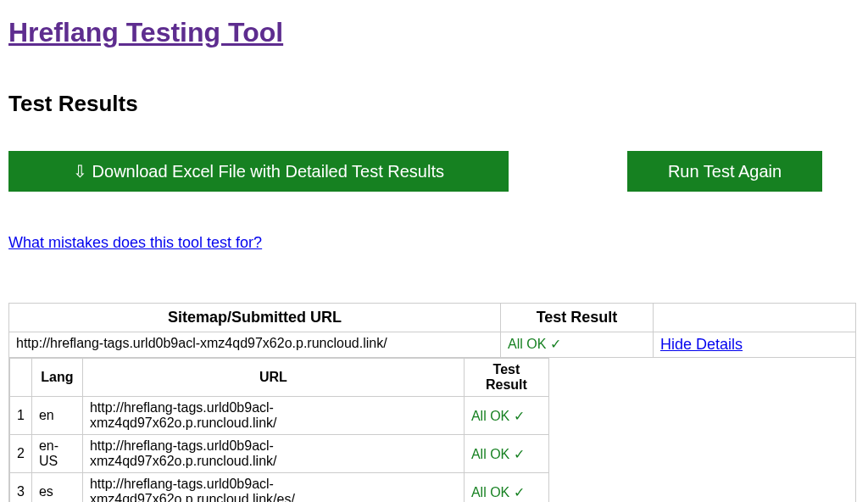  I want to click on mistakes-info-link: What mistakes does this tool test for?, so click(136, 243).